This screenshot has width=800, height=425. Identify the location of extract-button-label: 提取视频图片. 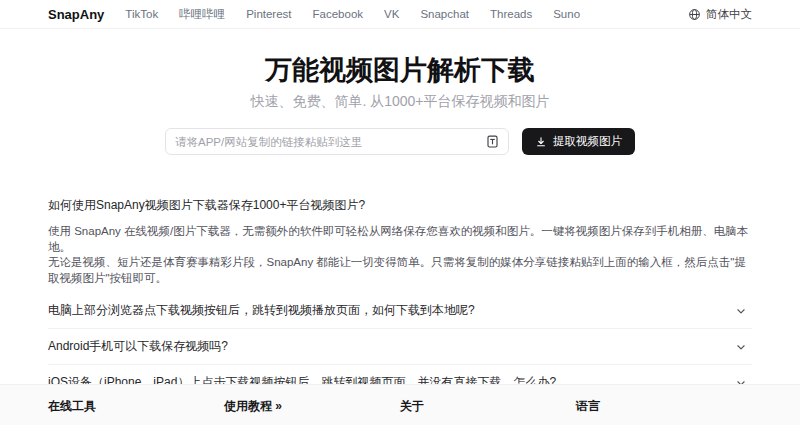
(588, 142).